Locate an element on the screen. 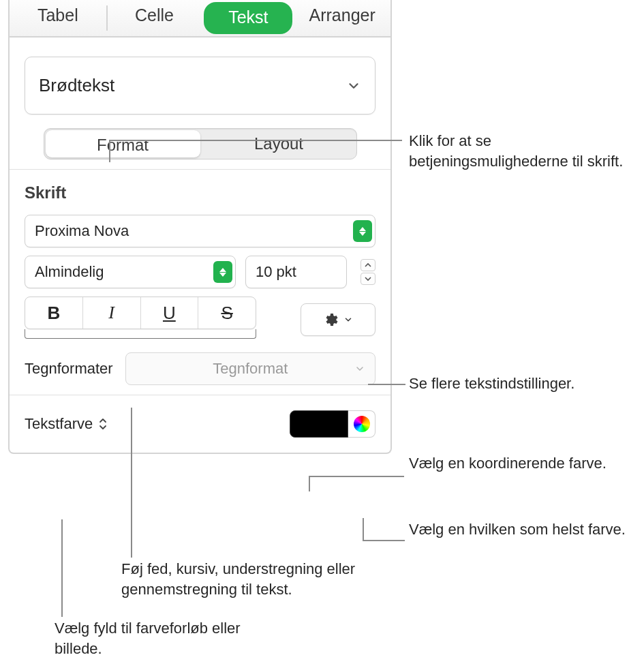 The width and height of the screenshot is (644, 668). font-size-value: 10 pkt is located at coordinates (276, 272).